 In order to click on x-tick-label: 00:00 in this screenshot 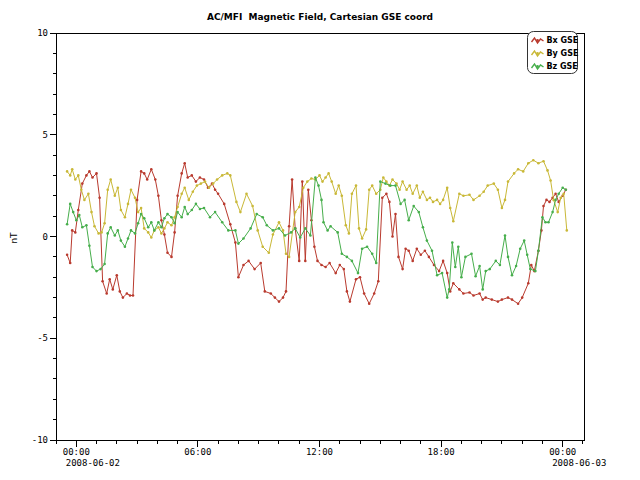, I will do `click(76, 452)`.